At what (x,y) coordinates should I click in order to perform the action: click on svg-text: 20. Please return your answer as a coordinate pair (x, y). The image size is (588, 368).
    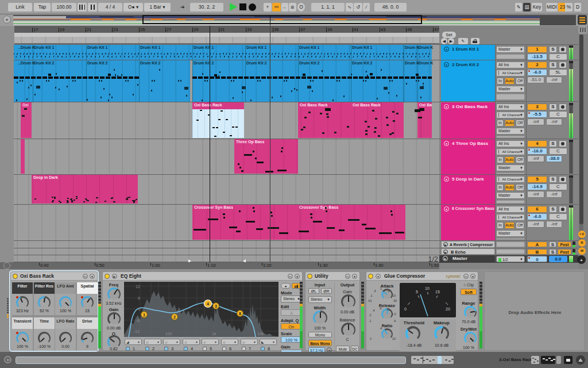
    Looking at the image, I should click on (448, 309).